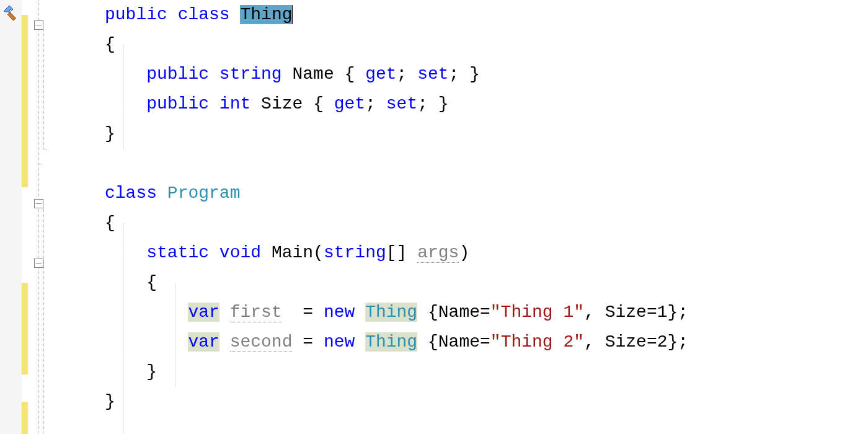 The image size is (868, 434). What do you see at coordinates (11, 14) in the screenshot?
I see `build-hammer-icon` at bounding box center [11, 14].